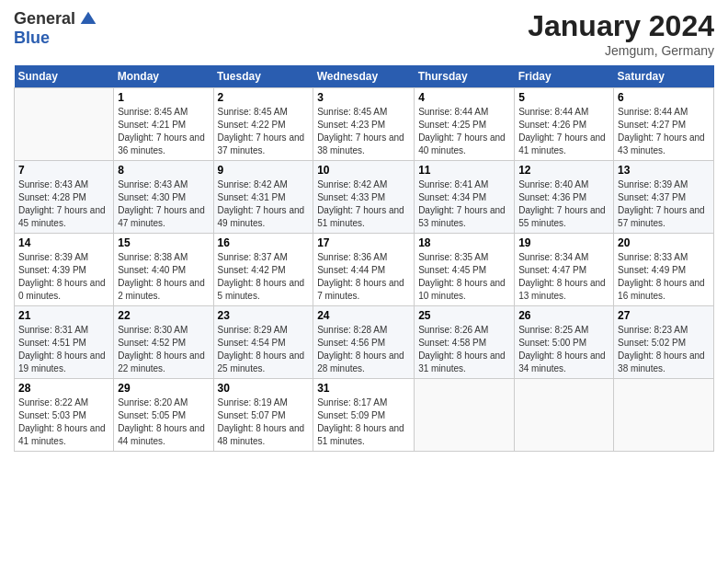 This screenshot has width=728, height=563. I want to click on day-number: 2, so click(264, 98).